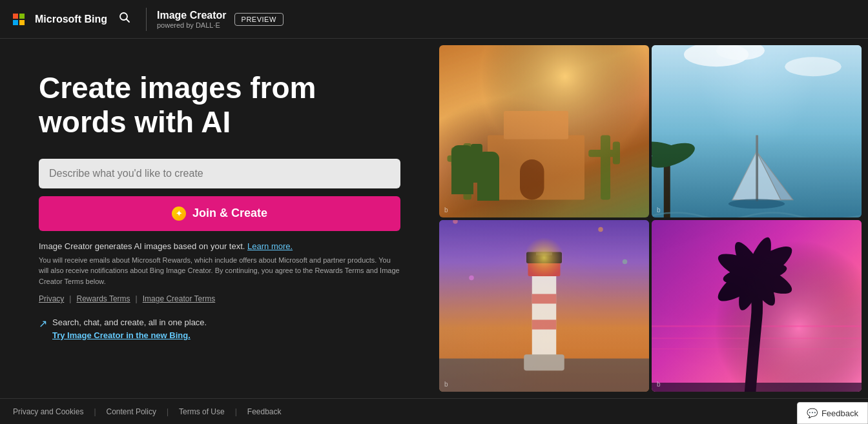 The height and width of the screenshot is (424, 868). Describe the element at coordinates (270, 247) in the screenshot. I see `learn-more-link: Learn more.` at that location.